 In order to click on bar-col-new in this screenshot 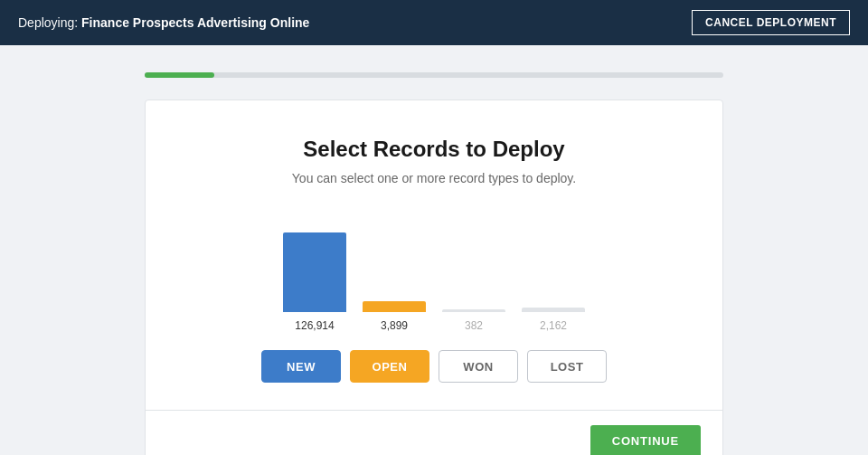, I will do `click(315, 272)`.